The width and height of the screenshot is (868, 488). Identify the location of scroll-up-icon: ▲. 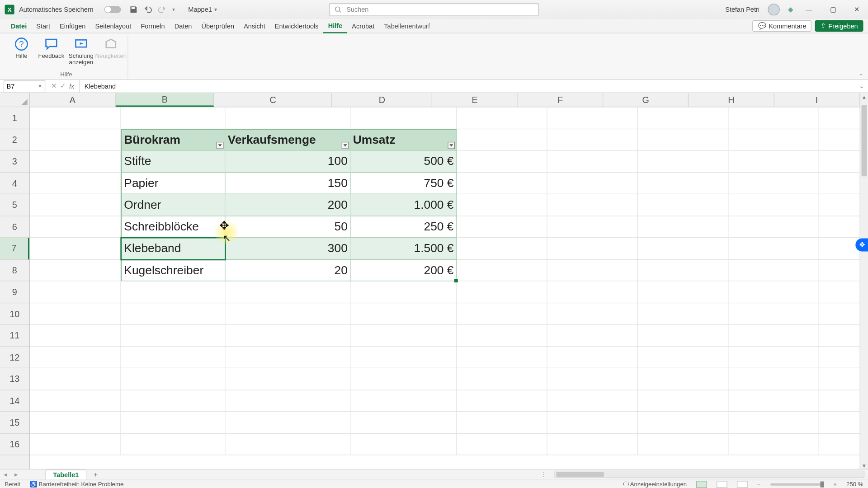
(864, 97).